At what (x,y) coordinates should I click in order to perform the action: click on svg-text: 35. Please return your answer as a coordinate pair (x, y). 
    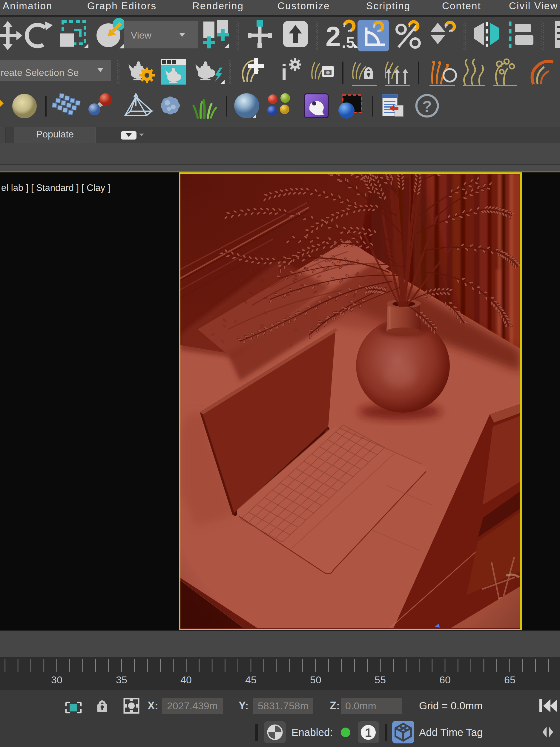
    Looking at the image, I should click on (122, 680).